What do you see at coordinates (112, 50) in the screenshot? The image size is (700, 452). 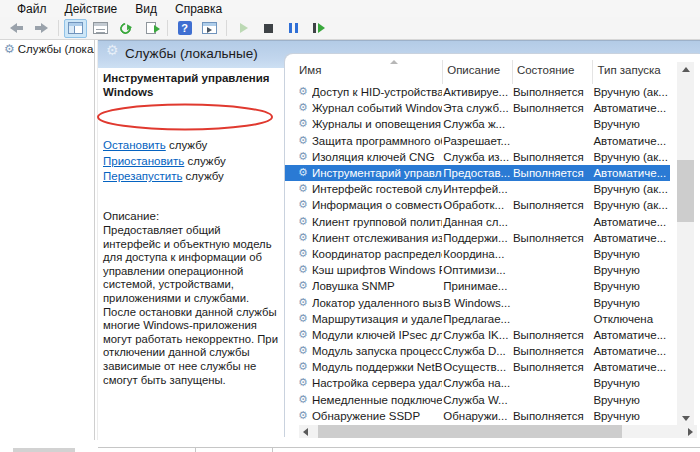 I see `services-header-icon` at bounding box center [112, 50].